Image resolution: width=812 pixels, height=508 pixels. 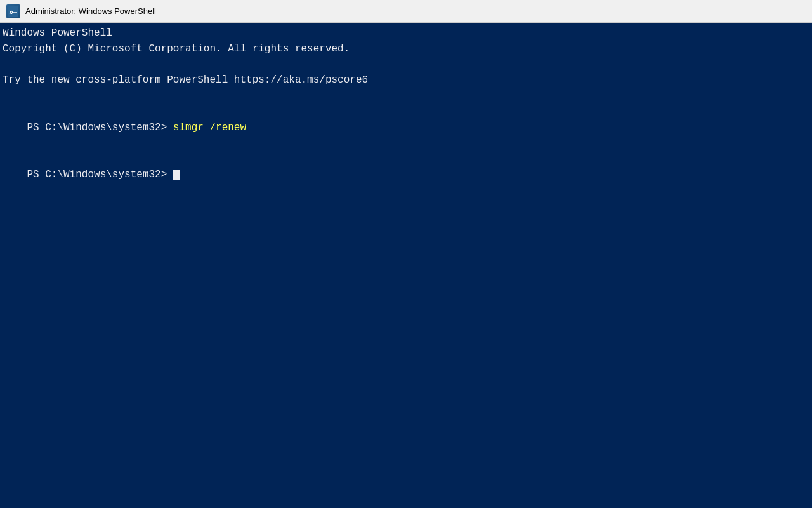 I want to click on cursor-block, so click(x=176, y=175).